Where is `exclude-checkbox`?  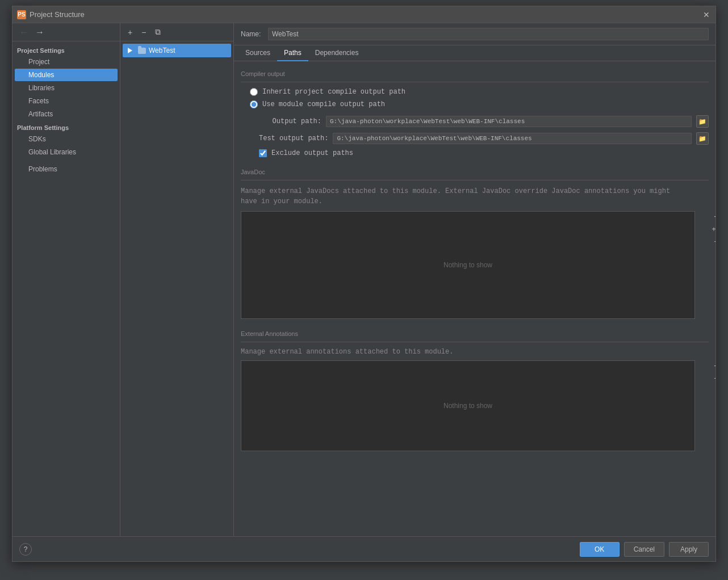 exclude-checkbox is located at coordinates (263, 153).